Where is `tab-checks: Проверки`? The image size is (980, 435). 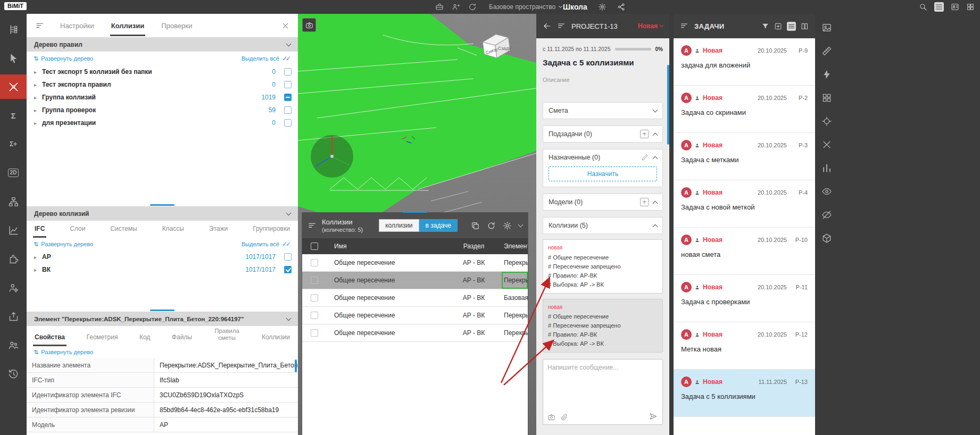
tab-checks: Проверки is located at coordinates (177, 26).